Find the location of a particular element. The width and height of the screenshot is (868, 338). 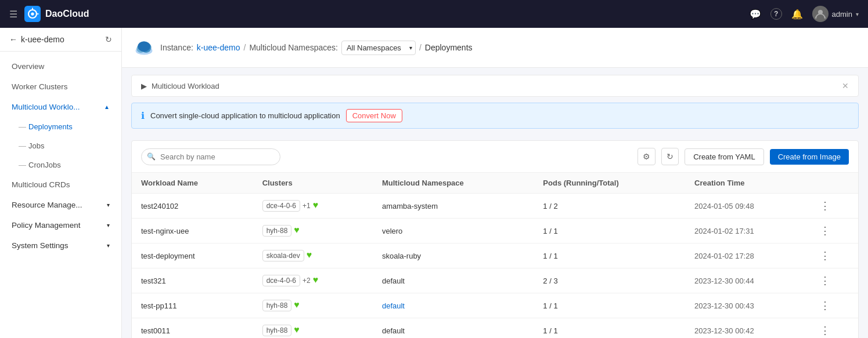

chat-icon: 💬 is located at coordinates (755, 14).